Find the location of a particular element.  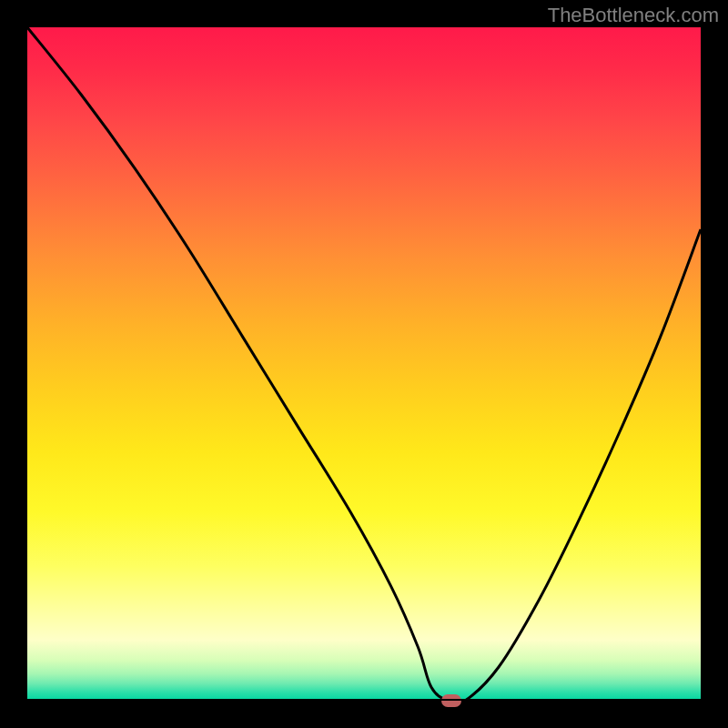

attribution-label: TheBottleneck.com is located at coordinates (633, 15).